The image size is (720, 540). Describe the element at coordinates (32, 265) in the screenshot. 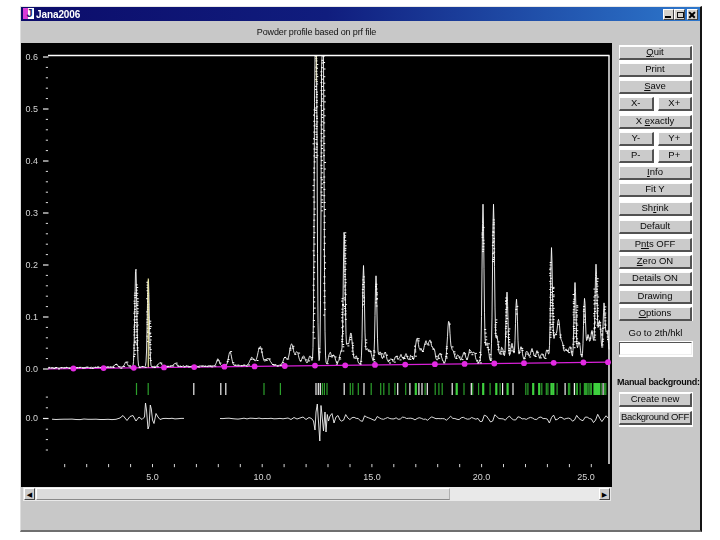

I see `svg-text: 0.2` at that location.